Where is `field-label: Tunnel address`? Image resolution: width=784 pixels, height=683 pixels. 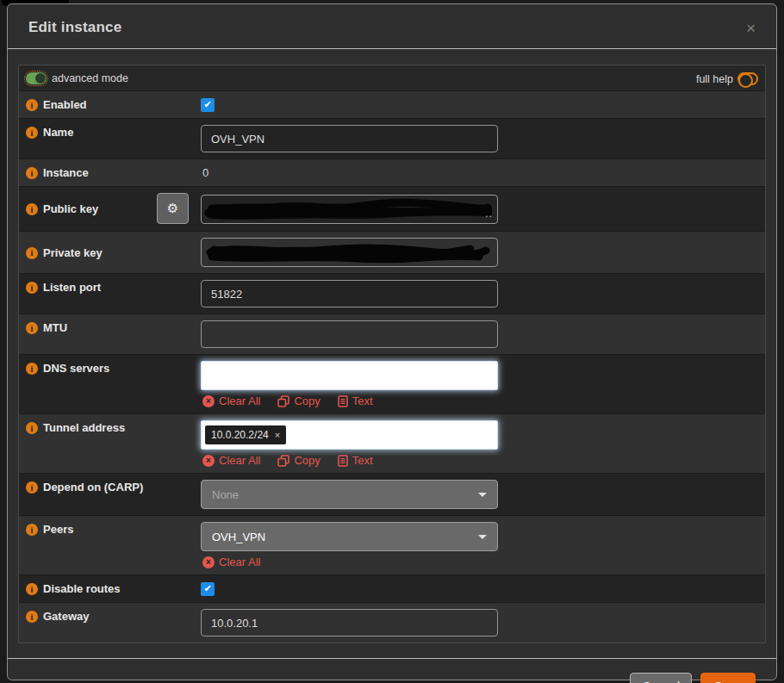
field-label: Tunnel address is located at coordinates (84, 427).